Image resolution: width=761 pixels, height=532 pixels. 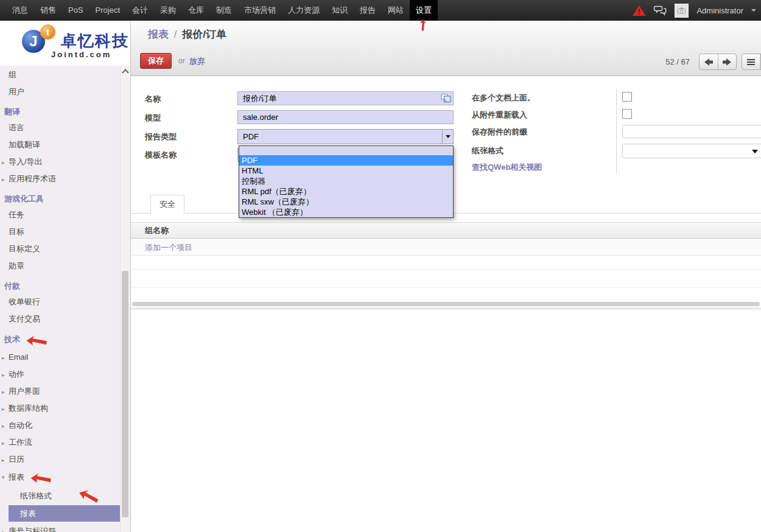 I want to click on attachment-prefix-input, so click(x=692, y=131).